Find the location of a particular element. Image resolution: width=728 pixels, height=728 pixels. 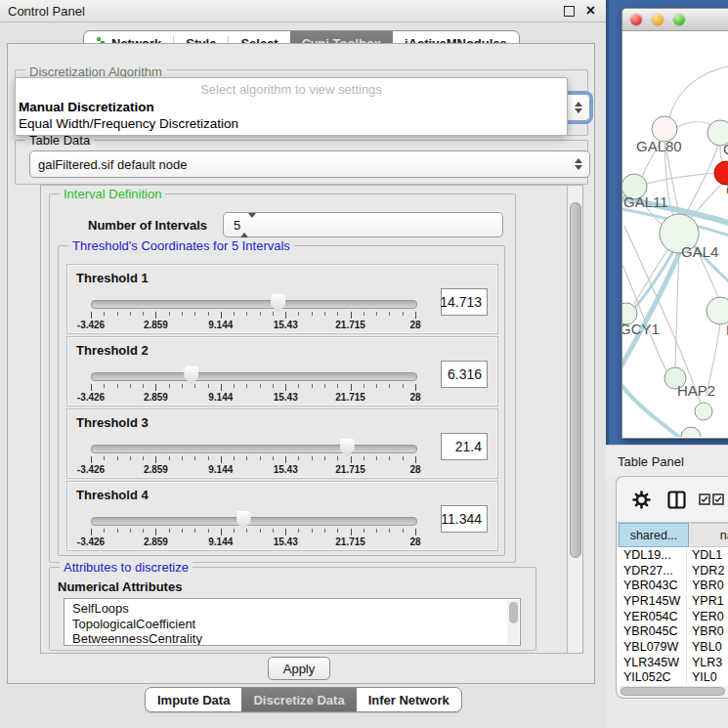

zoom-traffic-light-icon is located at coordinates (679, 20).